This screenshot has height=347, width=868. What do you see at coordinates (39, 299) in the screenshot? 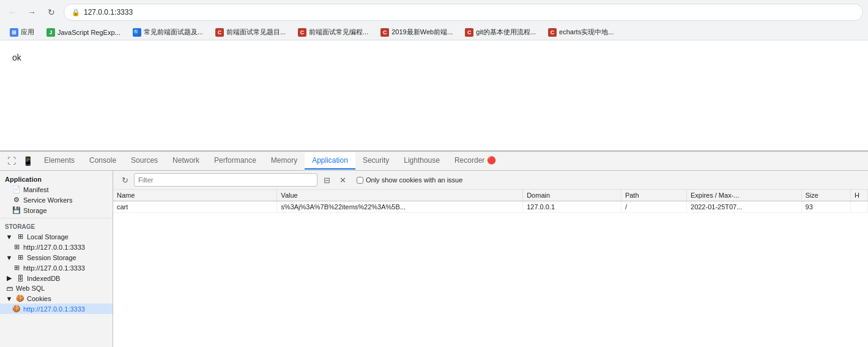
I see `cookies-label: Cookies` at bounding box center [39, 299].